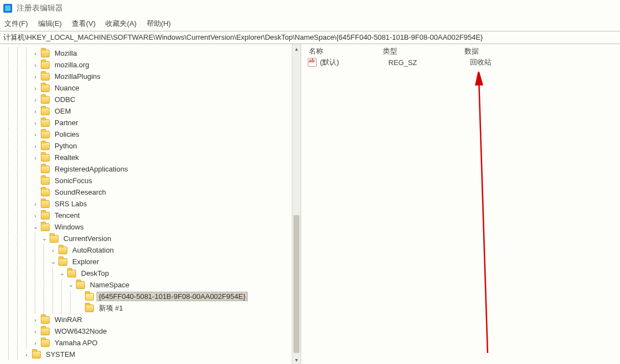 The width and height of the screenshot is (620, 364). Describe the element at coordinates (148, 227) in the screenshot. I see `tree-item: ⌄Windows` at that location.